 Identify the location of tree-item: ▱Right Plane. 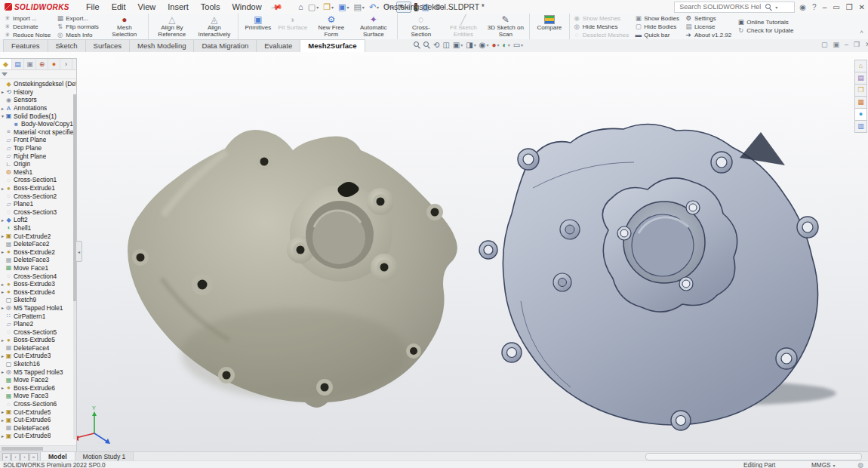
(38, 155).